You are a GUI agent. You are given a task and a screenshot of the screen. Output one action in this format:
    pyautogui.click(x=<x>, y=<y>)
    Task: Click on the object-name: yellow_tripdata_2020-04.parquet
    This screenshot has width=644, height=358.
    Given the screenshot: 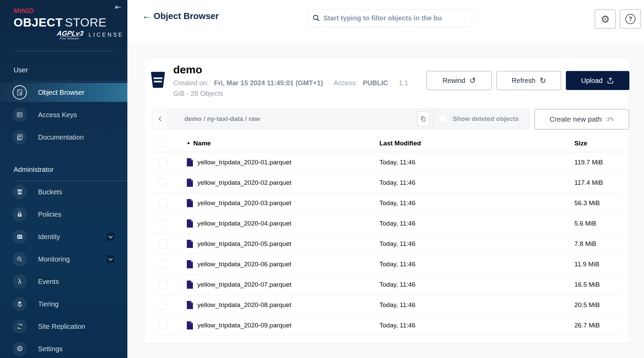 What is the action you would take?
    pyautogui.click(x=245, y=223)
    